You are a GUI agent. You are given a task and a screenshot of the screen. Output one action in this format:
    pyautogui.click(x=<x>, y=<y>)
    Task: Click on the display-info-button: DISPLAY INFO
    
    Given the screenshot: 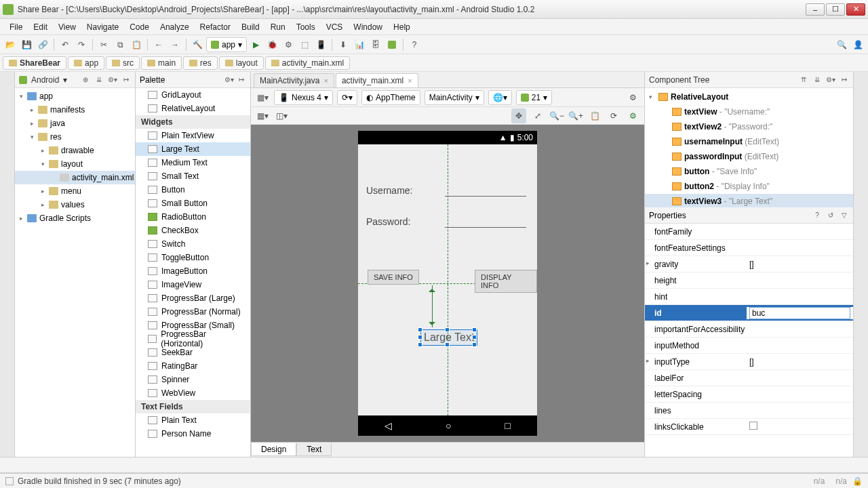 What is the action you would take?
    pyautogui.click(x=506, y=281)
    